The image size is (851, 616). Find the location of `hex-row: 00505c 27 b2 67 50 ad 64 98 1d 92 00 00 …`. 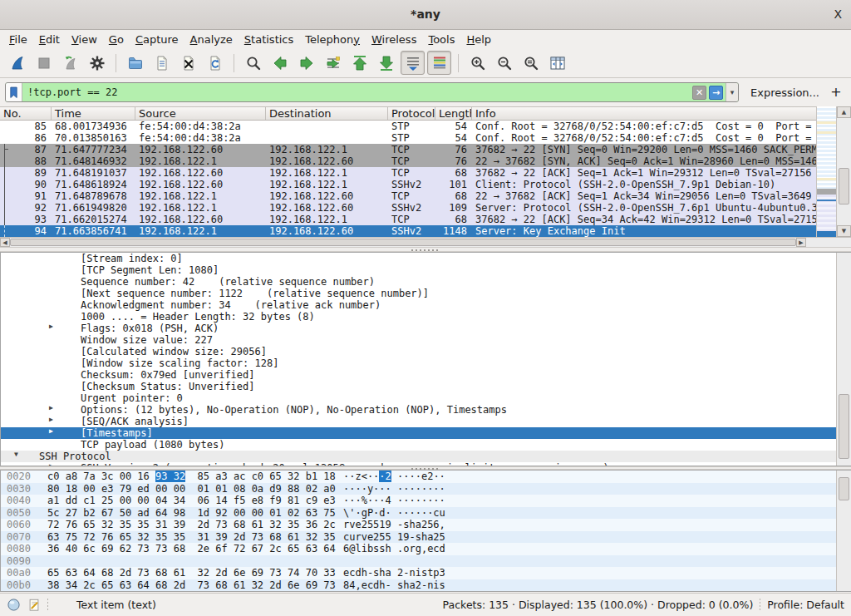

hex-row: 00505c 27 b2 67 50 ad 64 98 1d 92 00 00 … is located at coordinates (426, 514).